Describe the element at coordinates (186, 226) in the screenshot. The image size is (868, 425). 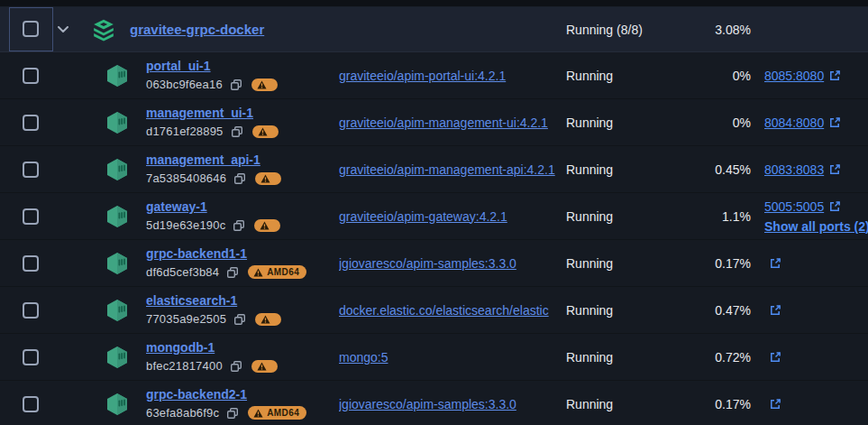
I see `container-id: 5d19e63e190c` at that location.